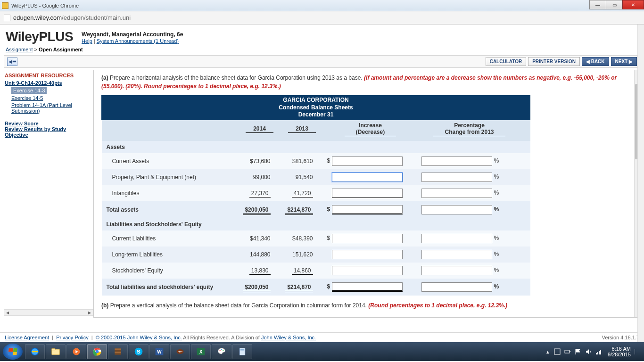 The image size is (644, 362). What do you see at coordinates (242, 352) in the screenshot?
I see `taskbar-calculator` at bounding box center [242, 352].